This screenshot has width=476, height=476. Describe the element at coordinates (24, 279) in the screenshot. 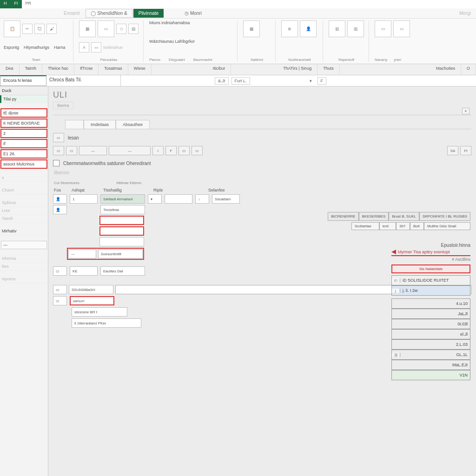

I see `side-item-12: Isporus` at that location.